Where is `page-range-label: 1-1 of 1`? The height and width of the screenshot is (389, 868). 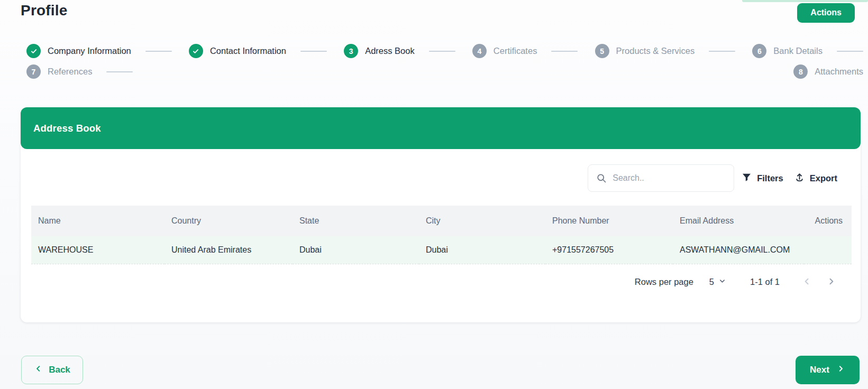
page-range-label: 1-1 of 1 is located at coordinates (765, 282).